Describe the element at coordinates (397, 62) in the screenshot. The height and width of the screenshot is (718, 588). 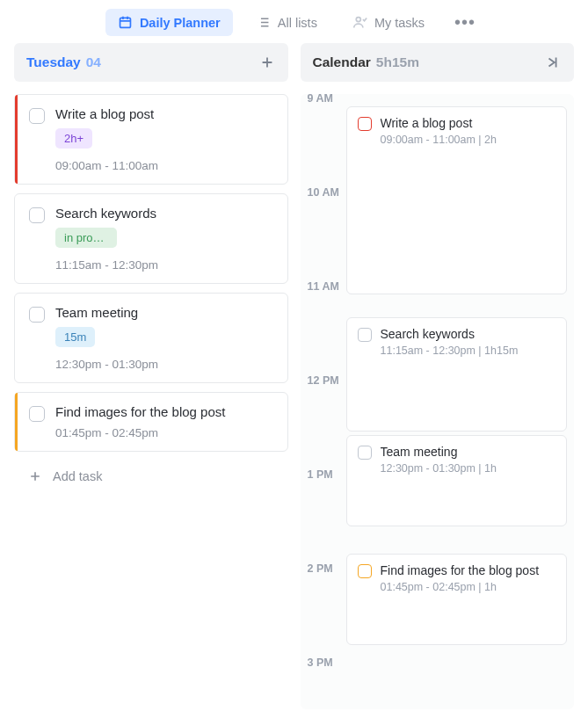
I see `calendar-duration: 5h15m` at that location.